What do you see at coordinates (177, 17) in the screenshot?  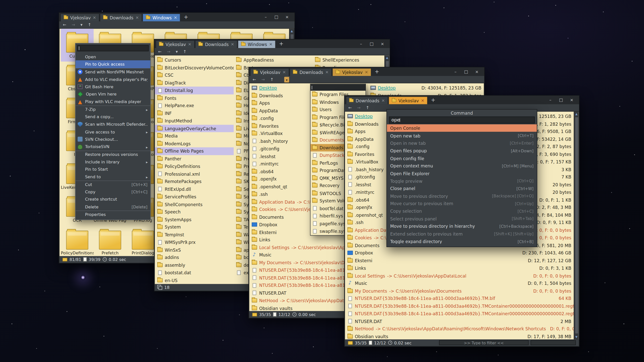 I see `titlebar: Vjekoslav × Downloads × Windows × + – □ …` at bounding box center [177, 17].